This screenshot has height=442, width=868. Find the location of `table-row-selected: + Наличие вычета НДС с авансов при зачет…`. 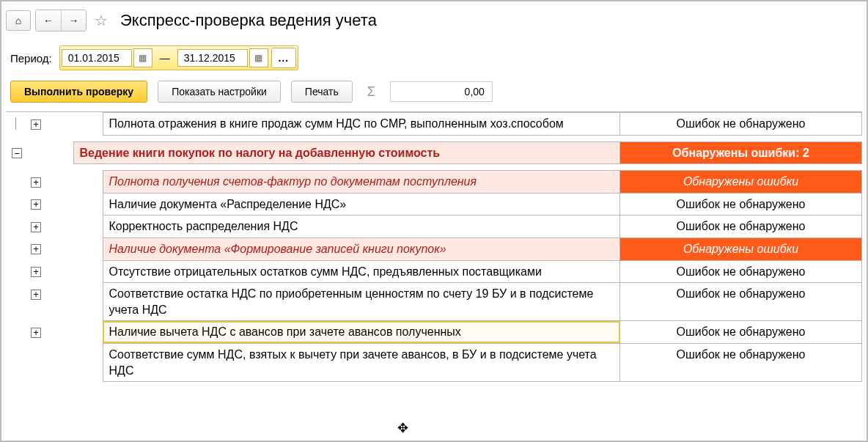

table-row-selected: + Наличие вычета НДС с авансов при зачет… is located at coordinates (434, 333).